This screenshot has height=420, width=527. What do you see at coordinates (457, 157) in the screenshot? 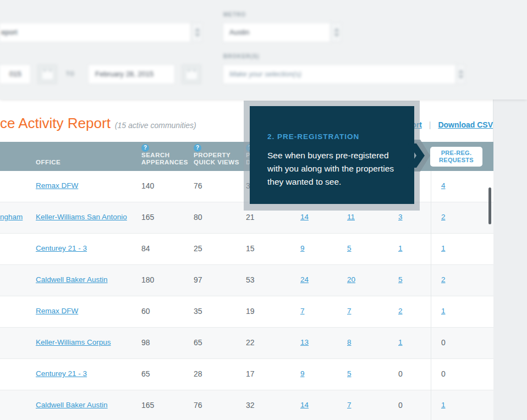
I see `prereg-requests-header-button: PRE-REG. REQUESTS` at bounding box center [457, 157].